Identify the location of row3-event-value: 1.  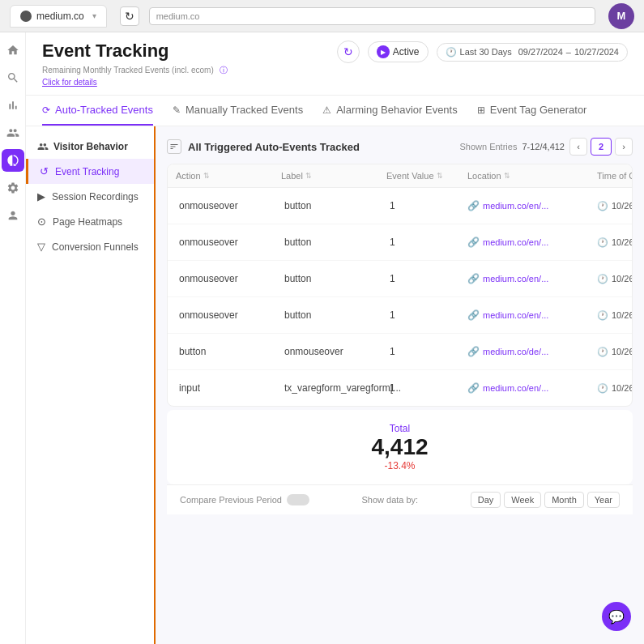
(427, 279).